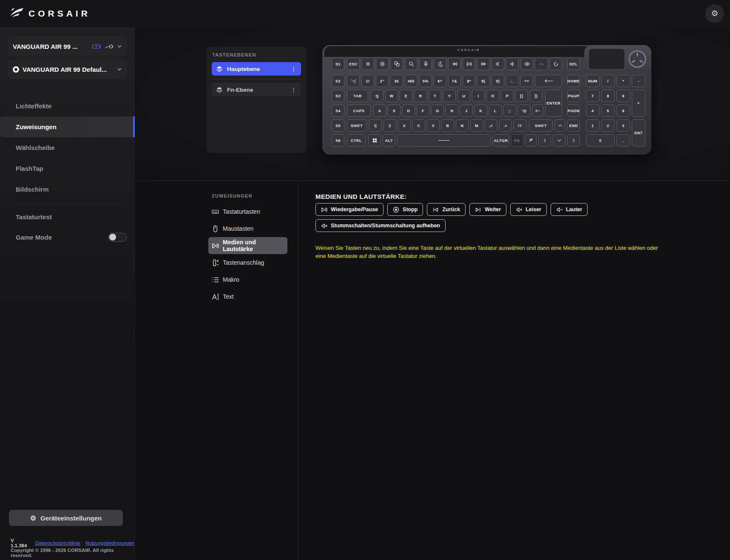  Describe the element at coordinates (527, 64) in the screenshot. I see `key-vol-up` at that location.